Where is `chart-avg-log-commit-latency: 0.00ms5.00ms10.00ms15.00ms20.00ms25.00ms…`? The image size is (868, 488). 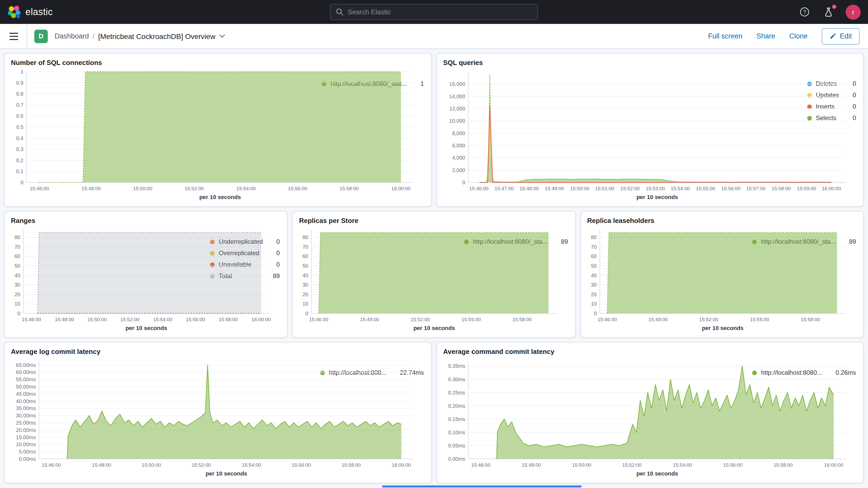
chart-avg-log-commit-latency: 0.00ms5.00ms10.00ms15.00ms20.00ms25.00ms… is located at coordinates (163, 418).